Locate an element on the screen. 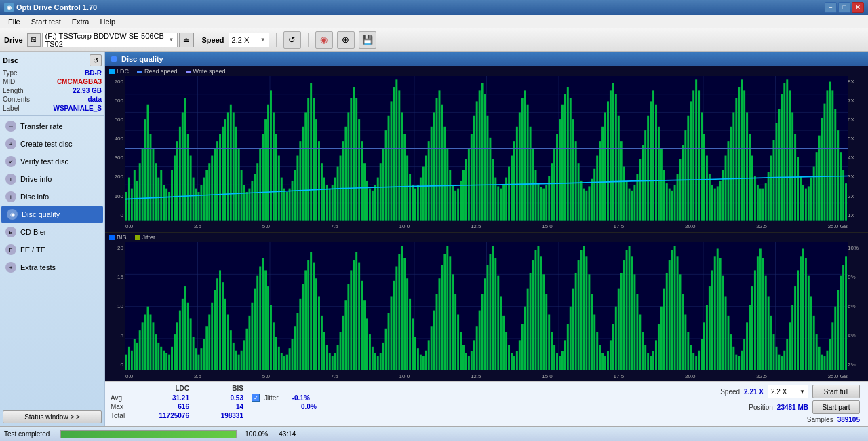 The width and height of the screenshot is (868, 441). start-full-button: Start full is located at coordinates (836, 391).